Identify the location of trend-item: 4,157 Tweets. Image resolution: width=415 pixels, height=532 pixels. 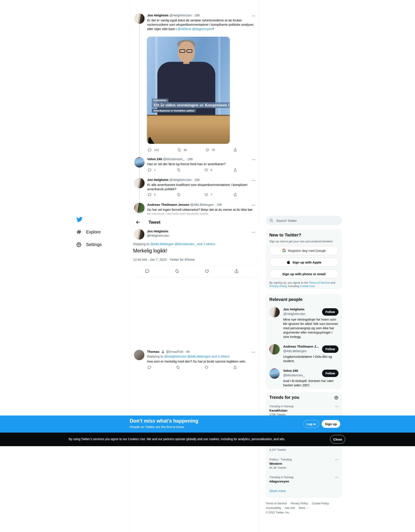
(304, 450).